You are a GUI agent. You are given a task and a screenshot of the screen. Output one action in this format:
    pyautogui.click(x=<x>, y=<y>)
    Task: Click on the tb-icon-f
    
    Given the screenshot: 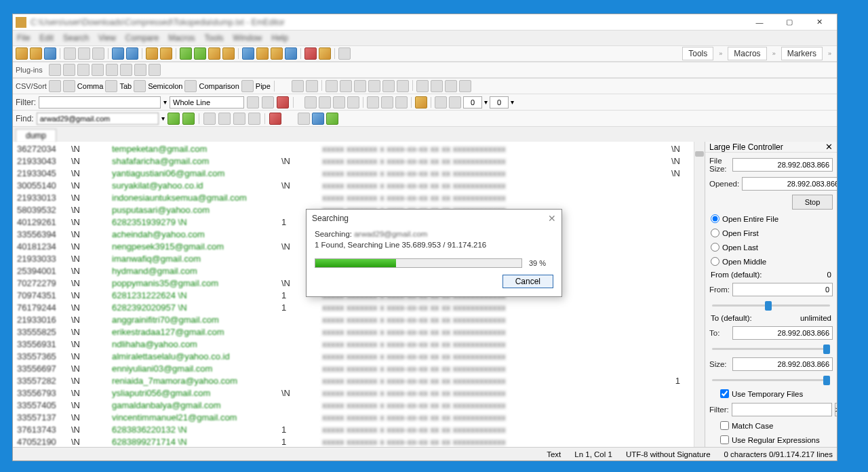 What is the action you would take?
    pyautogui.click(x=262, y=54)
    